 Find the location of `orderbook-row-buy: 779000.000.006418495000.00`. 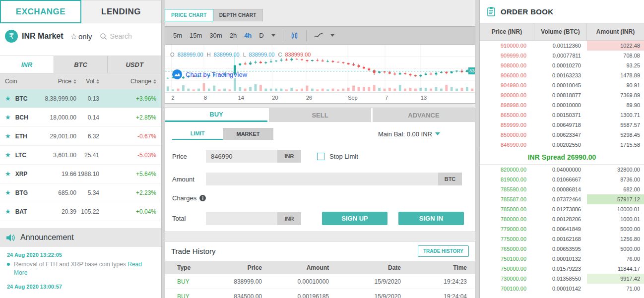

orderbook-row-buy: 779000.000.006418495000.00 is located at coordinates (562, 229).